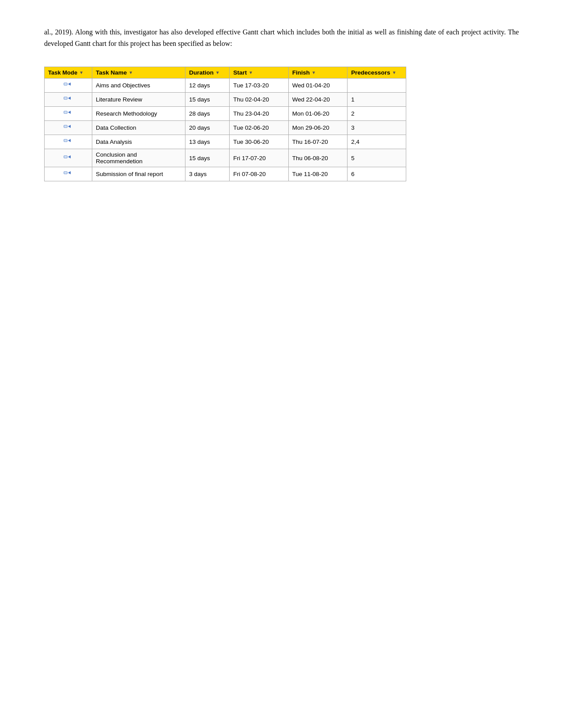 This screenshot has height=728, width=563. Describe the element at coordinates (259, 100) in the screenshot. I see `start-cell: Thu 02-04-20` at that location.